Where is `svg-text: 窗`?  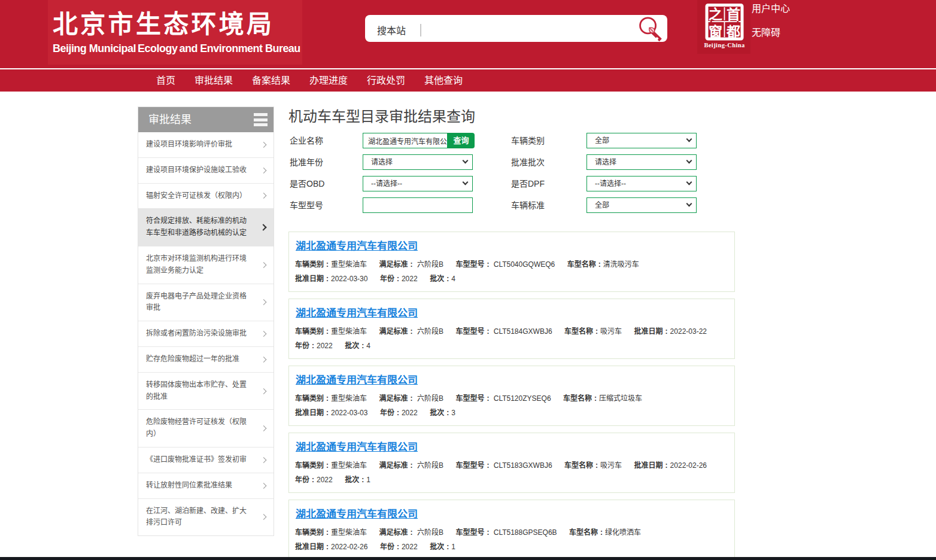
svg-text: 窗 is located at coordinates (716, 32).